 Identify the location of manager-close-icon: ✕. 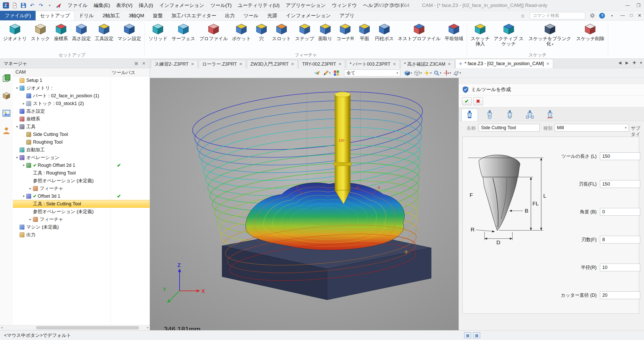
(144, 63).